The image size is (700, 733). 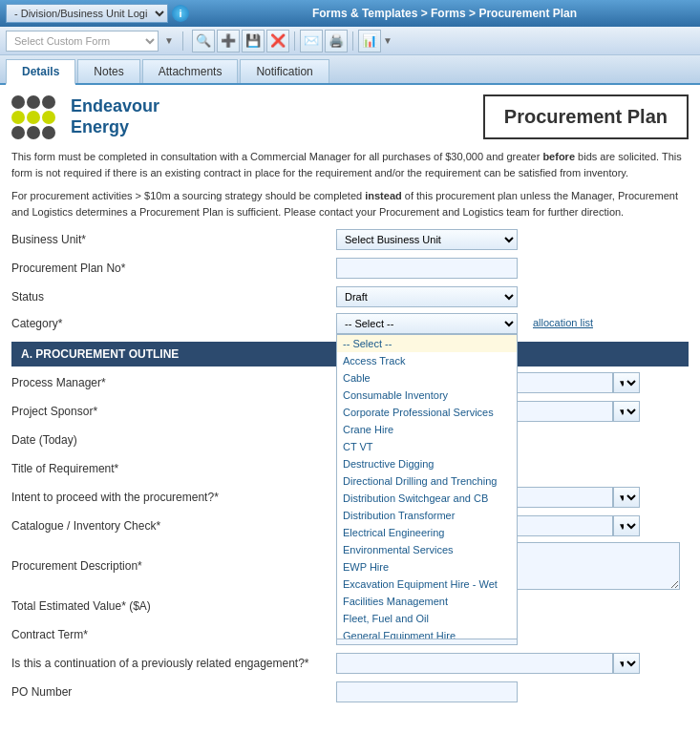 I want to click on logo-area: Endeavour Energy, so click(x=86, y=117).